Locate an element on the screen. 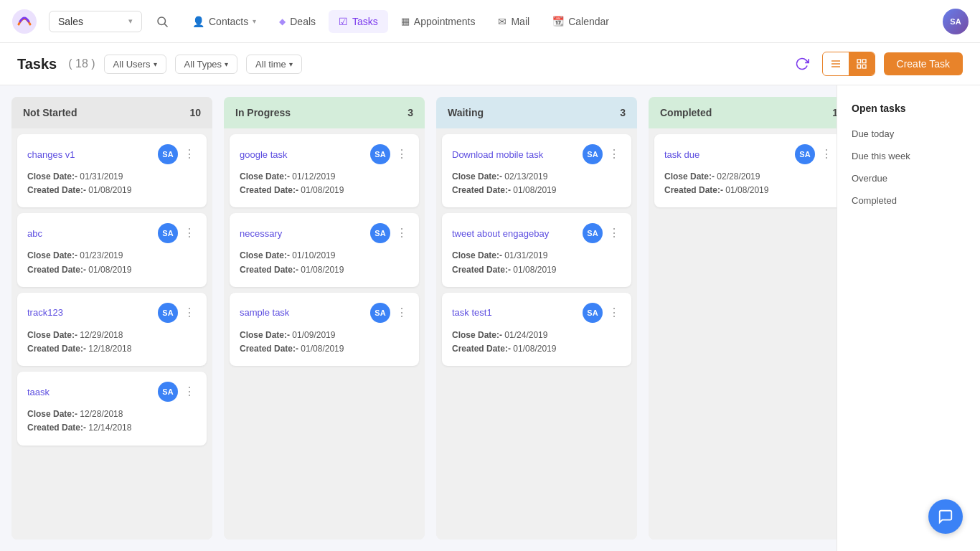 This screenshot has width=980, height=551. user-avatar: SA is located at coordinates (956, 22).